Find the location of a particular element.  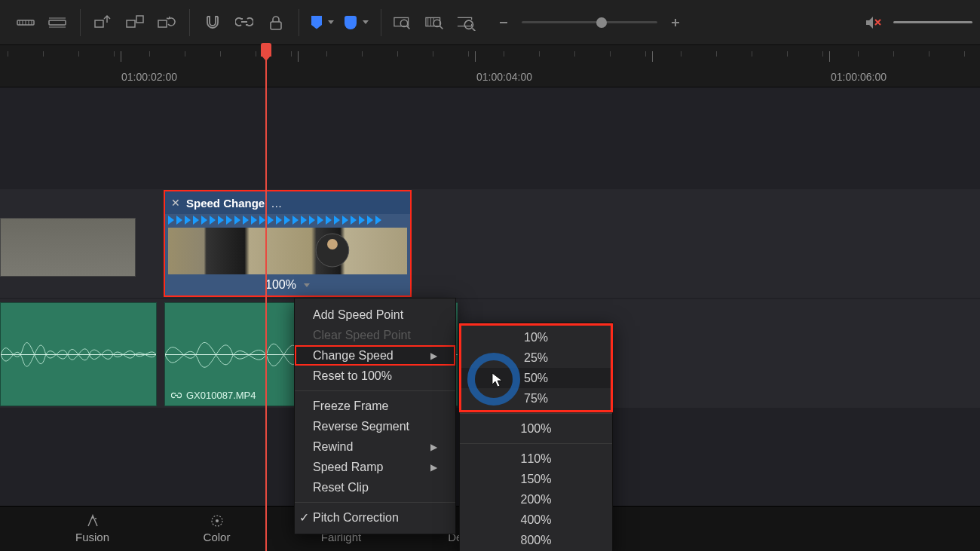

close-icon: ✕ is located at coordinates (176, 203).